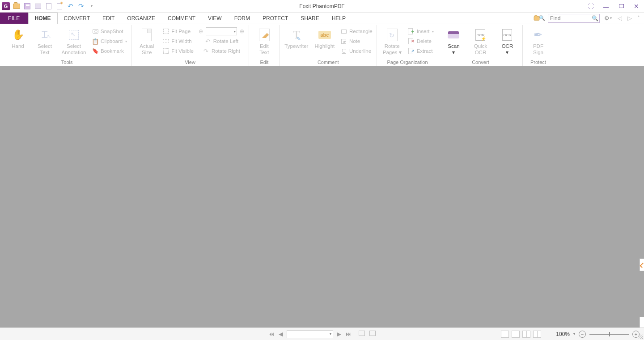 This screenshot has height=340, width=644. I want to click on typewriter-button: T Typewriter, so click(297, 38).